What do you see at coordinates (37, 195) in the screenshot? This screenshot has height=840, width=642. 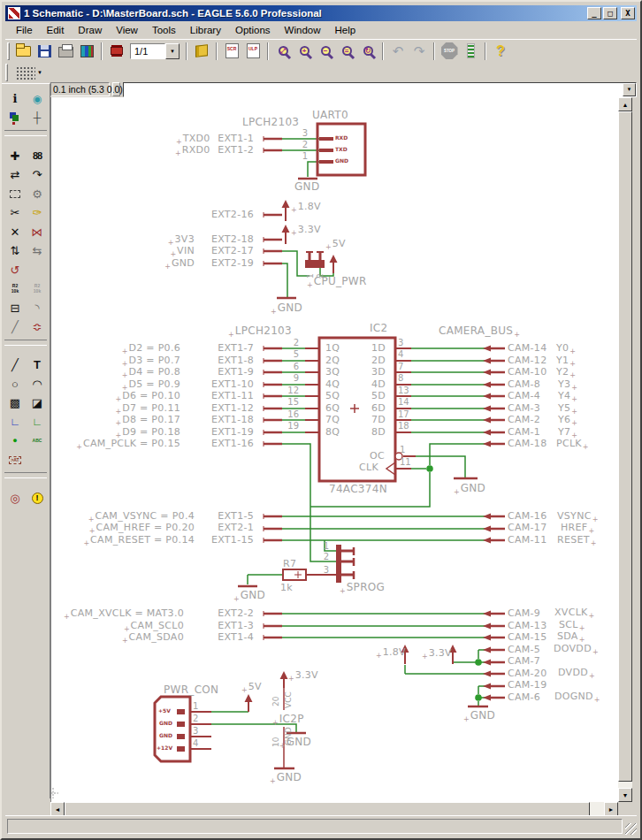 I see `tool-change-button: ⚙` at bounding box center [37, 195].